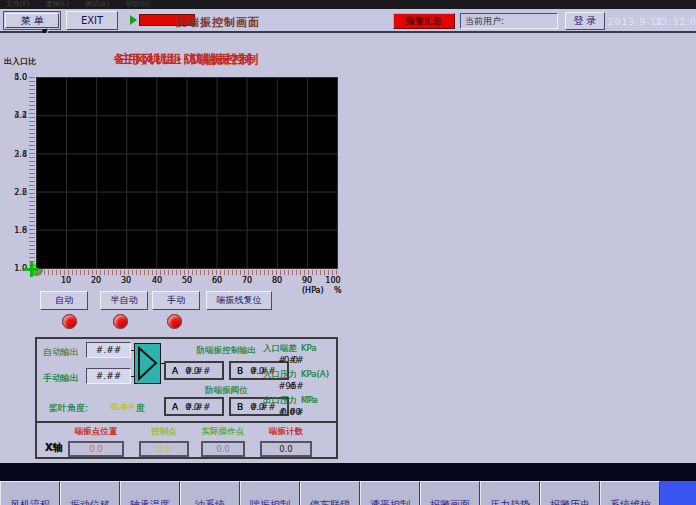 This screenshot has width=696, height=505. I want to click on surge-count-label: 喘振计数, so click(286, 432).